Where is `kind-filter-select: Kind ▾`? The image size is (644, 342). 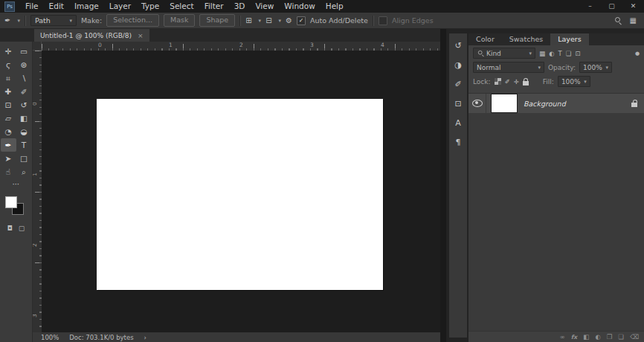 kind-filter-select: Kind ▾ is located at coordinates (504, 54).